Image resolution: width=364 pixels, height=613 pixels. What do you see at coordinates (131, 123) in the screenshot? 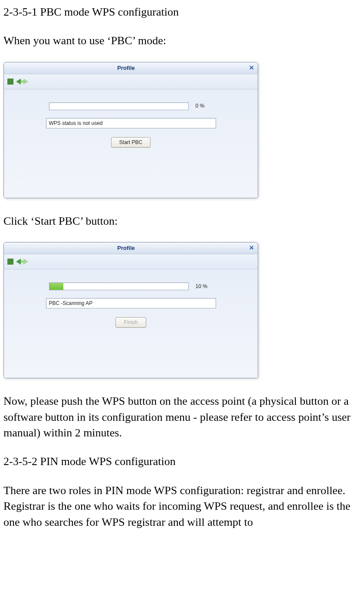
I see `wps-status-field: WPS status is not used` at bounding box center [131, 123].